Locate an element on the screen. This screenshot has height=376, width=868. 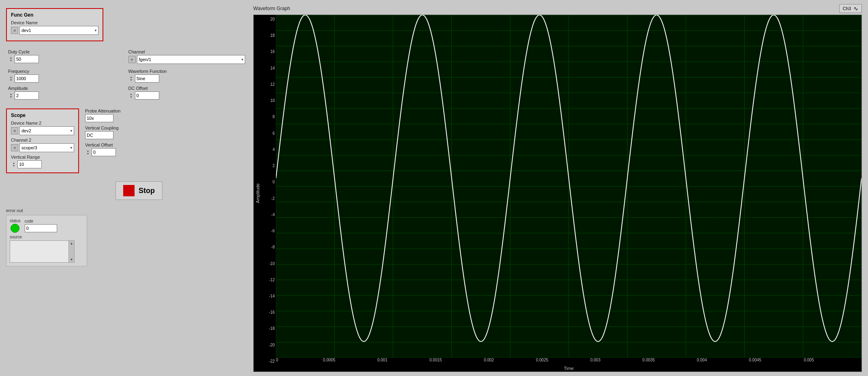
x-labels-row: 0 0.0005 0.001 0.0015 0.002 0.0025 0.003… is located at coordinates (569, 361).